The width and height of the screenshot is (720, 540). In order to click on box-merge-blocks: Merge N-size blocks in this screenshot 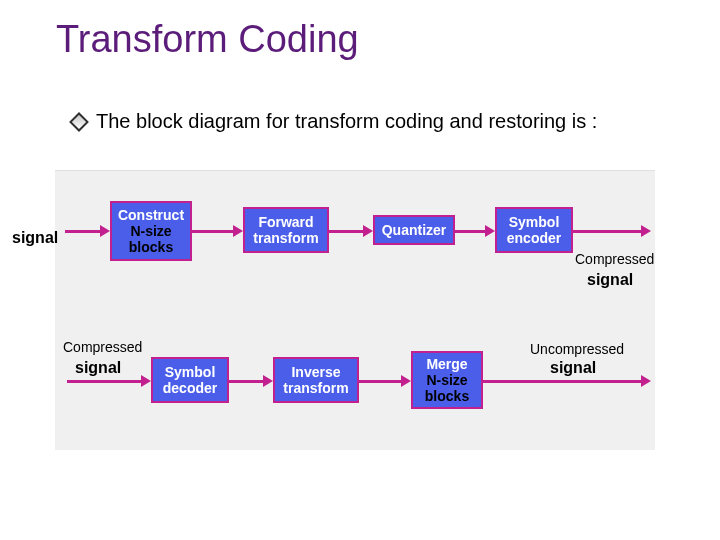, I will do `click(447, 380)`.